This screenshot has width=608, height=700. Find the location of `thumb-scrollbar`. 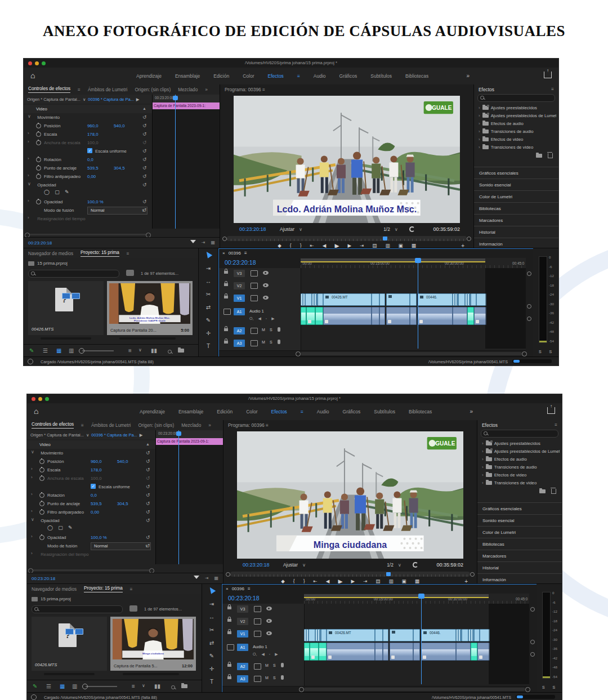

thumb-scrollbar is located at coordinates (151, 674).